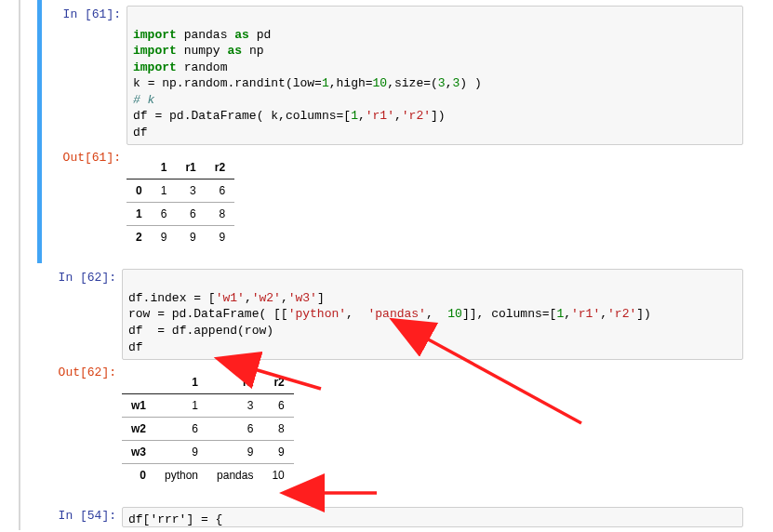  Describe the element at coordinates (167, 298) in the screenshot. I see `attr-index: index` at that location.